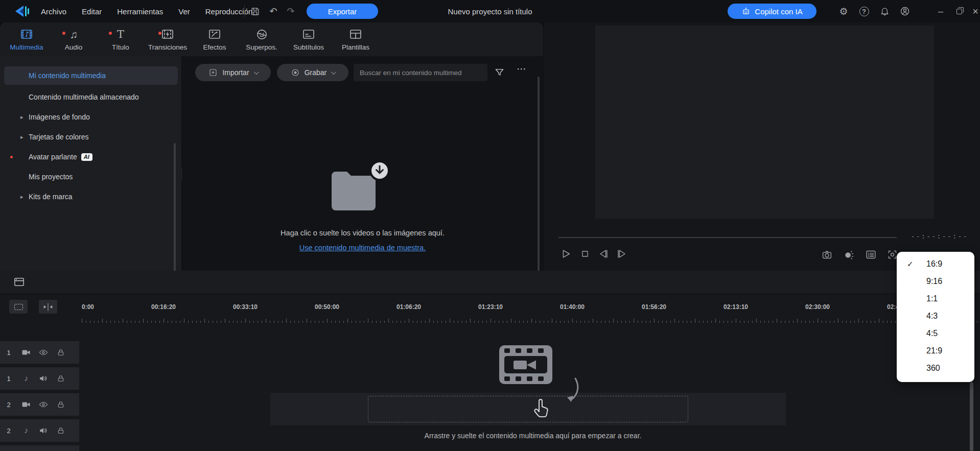 This screenshot has height=451, width=980. I want to click on aspect-option-21-9: 21:9, so click(936, 351).